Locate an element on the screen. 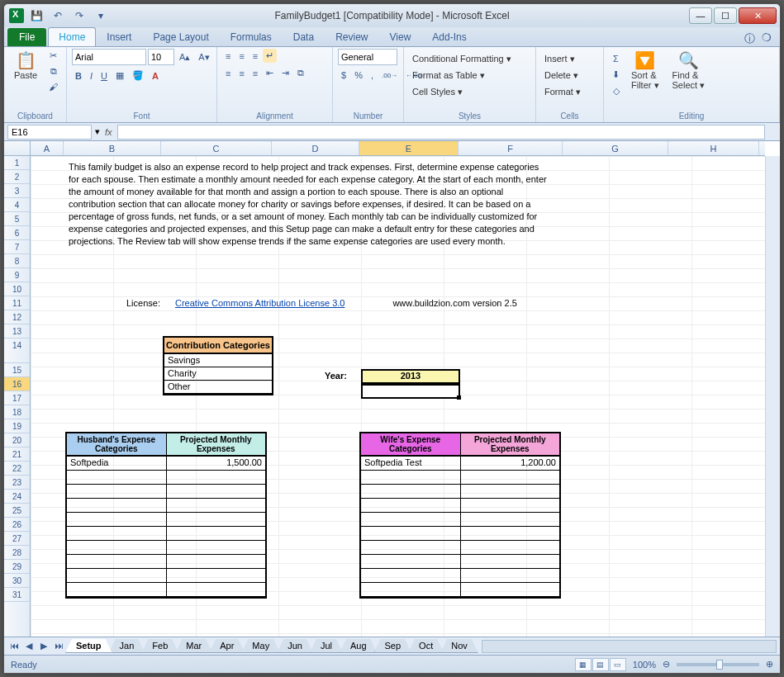 The width and height of the screenshot is (784, 677). file-tab: File is located at coordinates (26, 37).